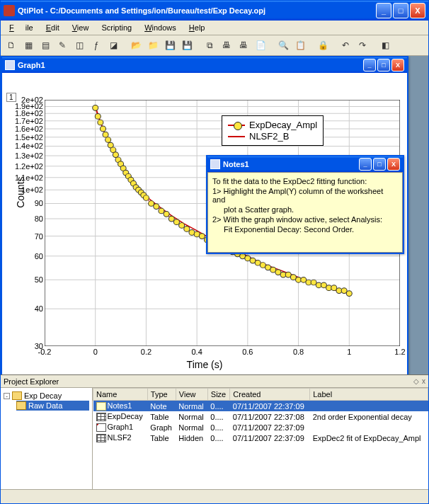  I want to click on graph-window-titlebar: Graph1 _ □ X, so click(205, 65).